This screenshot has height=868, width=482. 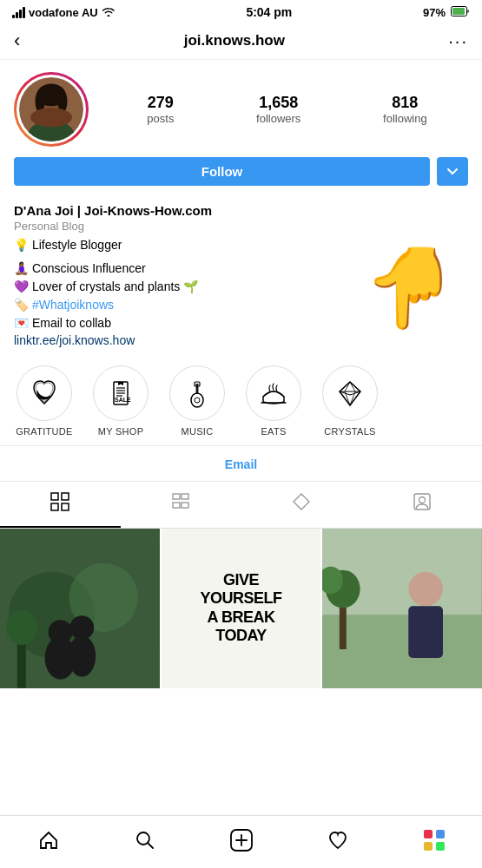 What do you see at coordinates (241, 505) in the screenshot?
I see `tabs-bar` at bounding box center [241, 505].